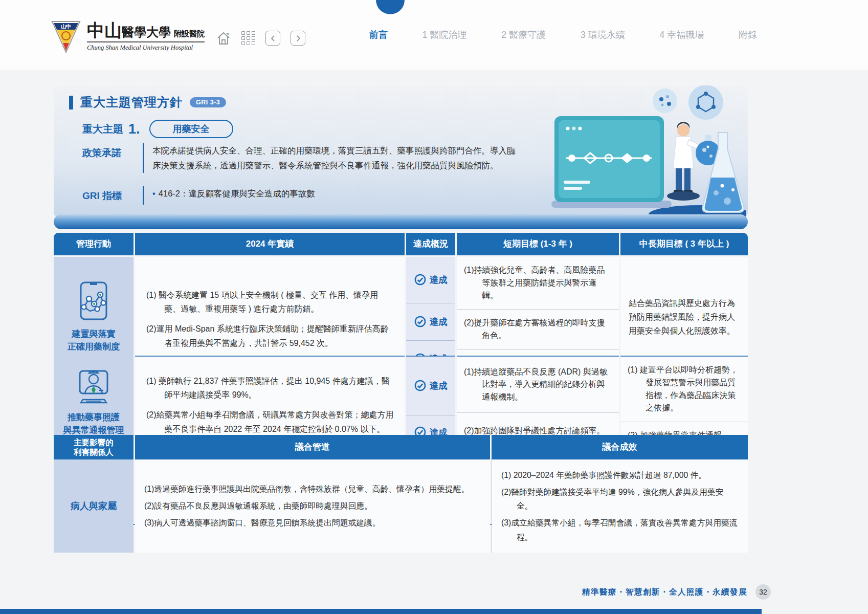  What do you see at coordinates (66, 37) in the screenshot?
I see `hospital-emblem-icon: 山中` at bounding box center [66, 37].